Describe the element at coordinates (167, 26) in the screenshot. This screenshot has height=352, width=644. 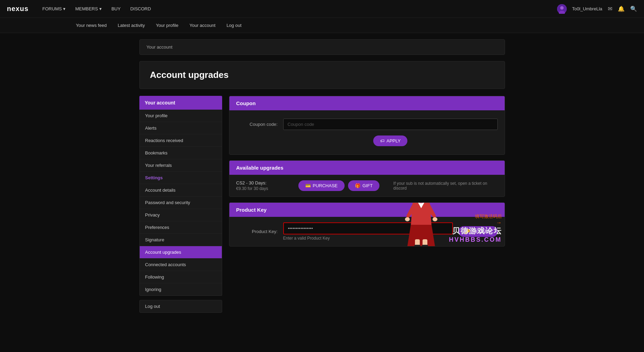
I see `sec-nav-your-profile: Your profile` at that location.